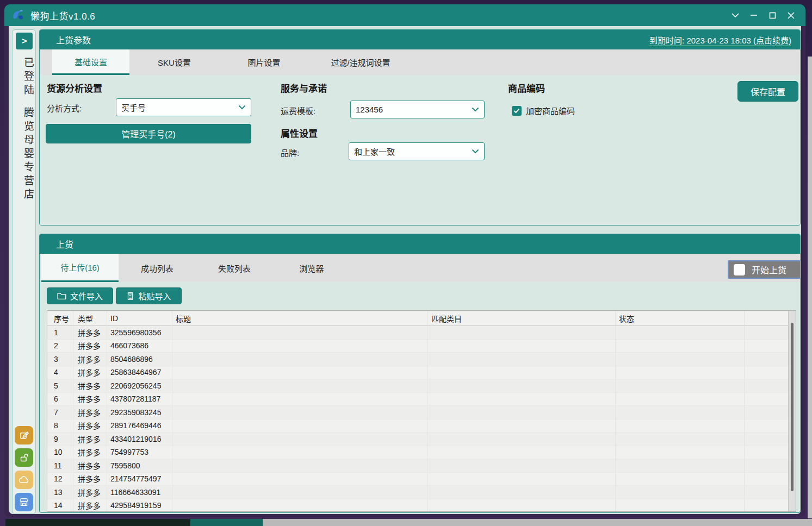  What do you see at coordinates (418, 439) in the screenshot?
I see `table-row: 9 拼多多 433401219016` at bounding box center [418, 439].